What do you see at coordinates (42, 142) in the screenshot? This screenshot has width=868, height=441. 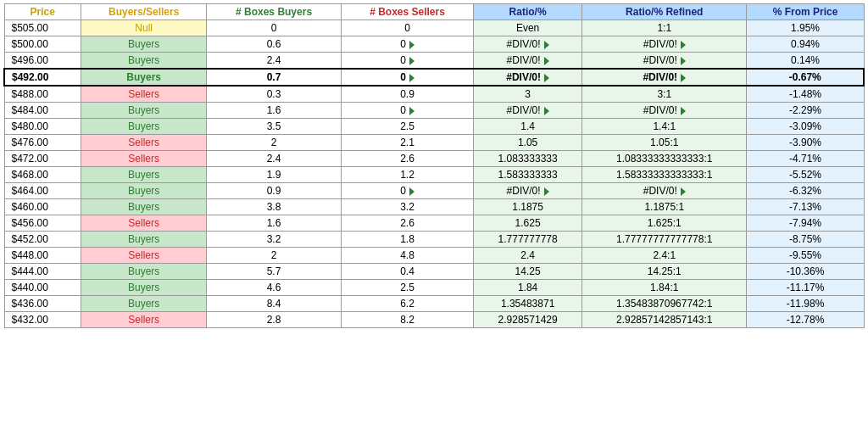 I see `cell-price-7: $476.00` at bounding box center [42, 142].